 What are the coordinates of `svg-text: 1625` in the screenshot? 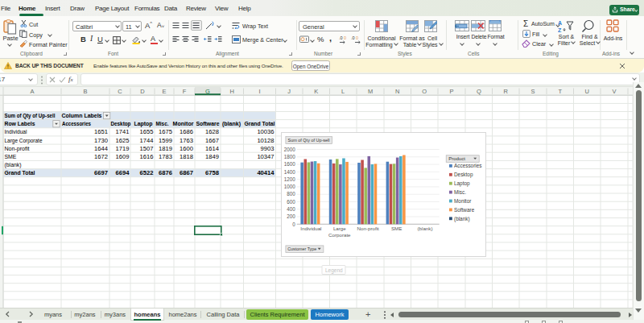 It's located at (122, 140).